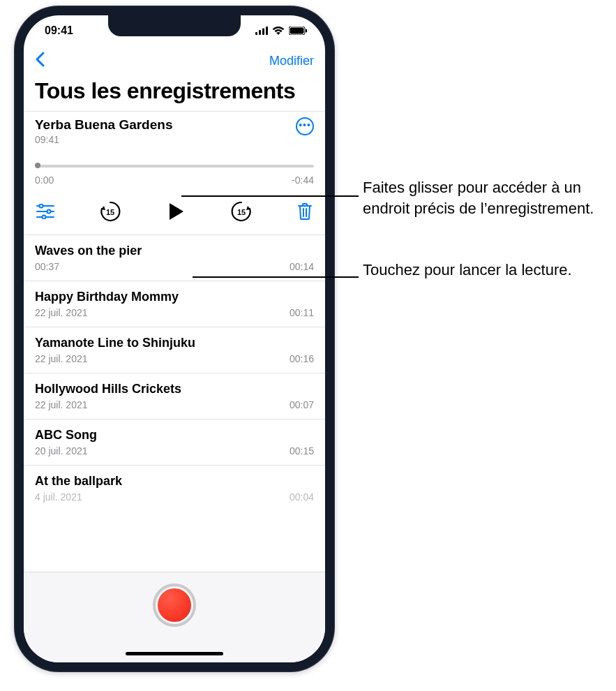 The width and height of the screenshot is (616, 691). What do you see at coordinates (174, 26) in the screenshot?
I see `notch` at bounding box center [174, 26].